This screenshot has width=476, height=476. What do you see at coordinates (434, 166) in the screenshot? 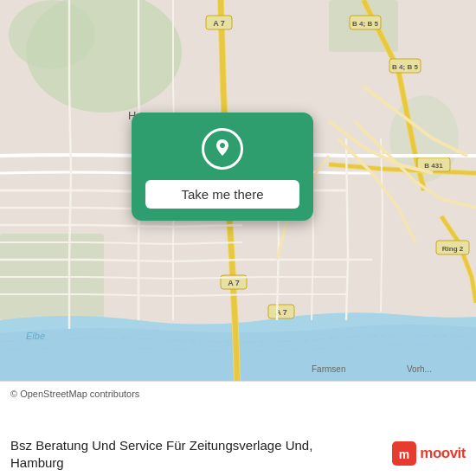
I see `svg-text: B 431` at bounding box center [434, 166].